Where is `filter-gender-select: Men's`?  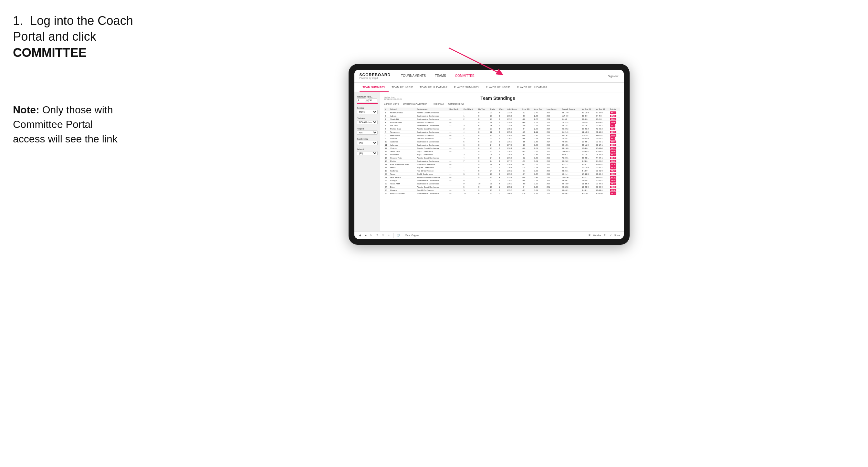
filter-gender-select: Men's is located at coordinates (367, 112).